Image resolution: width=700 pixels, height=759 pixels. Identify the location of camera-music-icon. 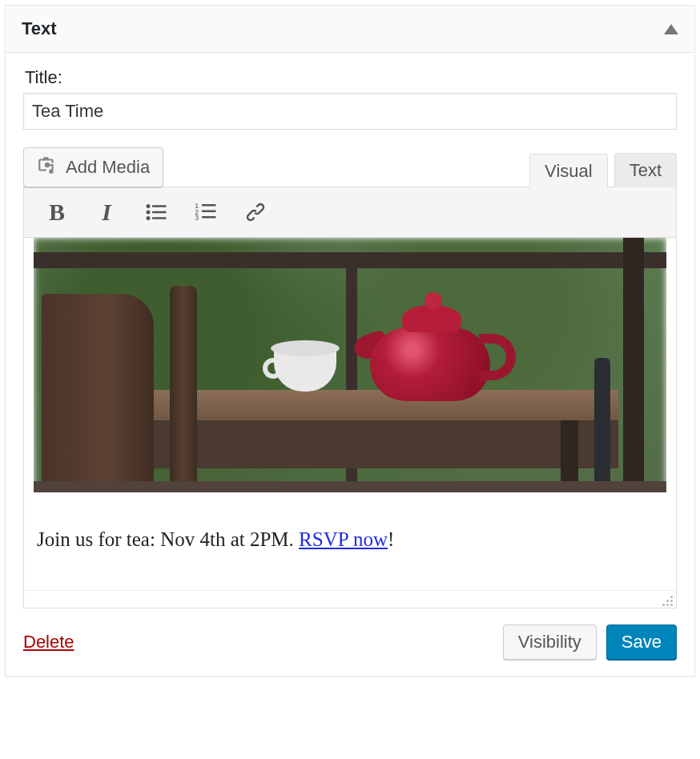
(47, 167).